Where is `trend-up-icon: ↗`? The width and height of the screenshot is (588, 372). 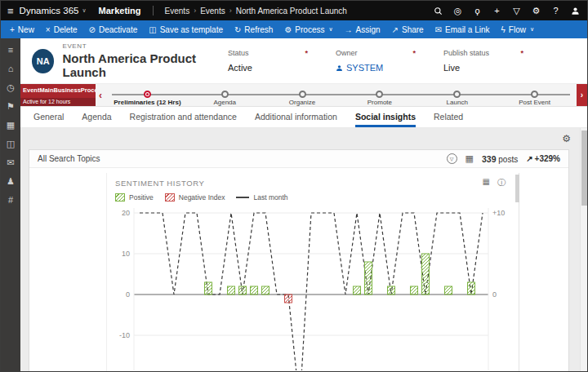 trend-up-icon: ↗ is located at coordinates (529, 158).